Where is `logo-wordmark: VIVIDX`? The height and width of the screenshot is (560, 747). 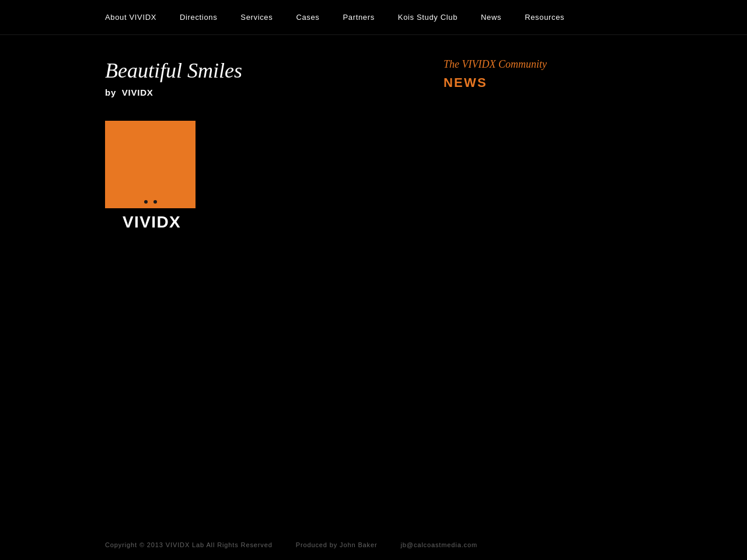 logo-wordmark: VIVIDX is located at coordinates (152, 222).